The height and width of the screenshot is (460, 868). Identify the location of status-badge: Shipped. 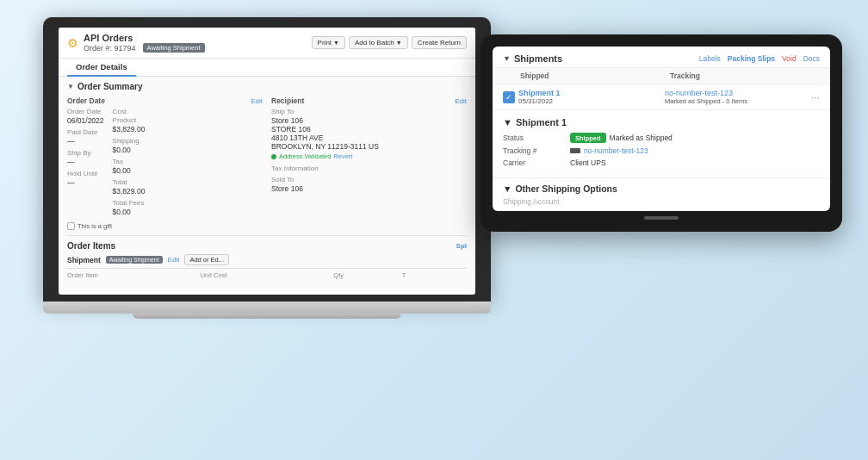
(588, 138).